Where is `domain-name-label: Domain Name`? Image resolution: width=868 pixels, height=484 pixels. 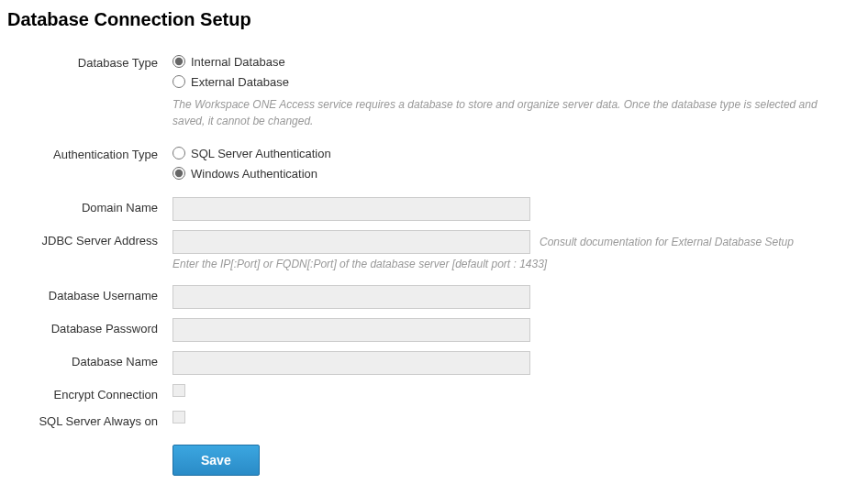 domain-name-label: Domain Name is located at coordinates (90, 205).